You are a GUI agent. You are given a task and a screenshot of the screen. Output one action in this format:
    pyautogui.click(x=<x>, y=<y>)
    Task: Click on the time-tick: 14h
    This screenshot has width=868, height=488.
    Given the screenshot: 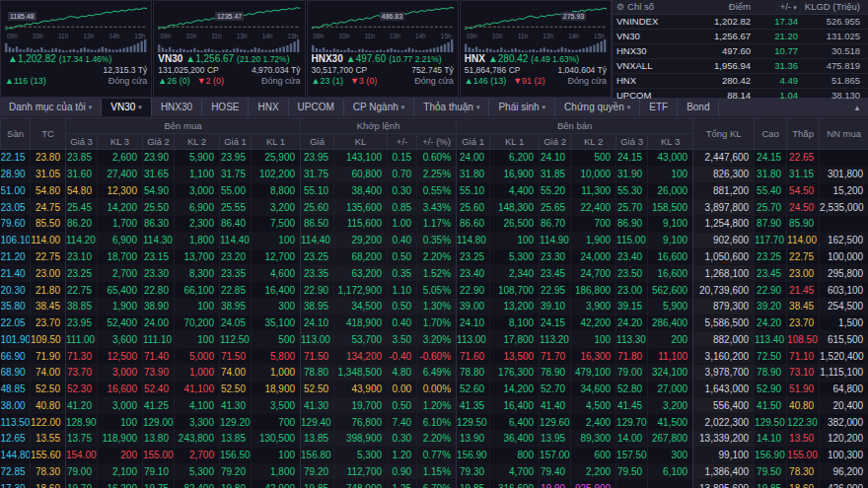 What is the action you would take?
    pyautogui.click(x=268, y=35)
    